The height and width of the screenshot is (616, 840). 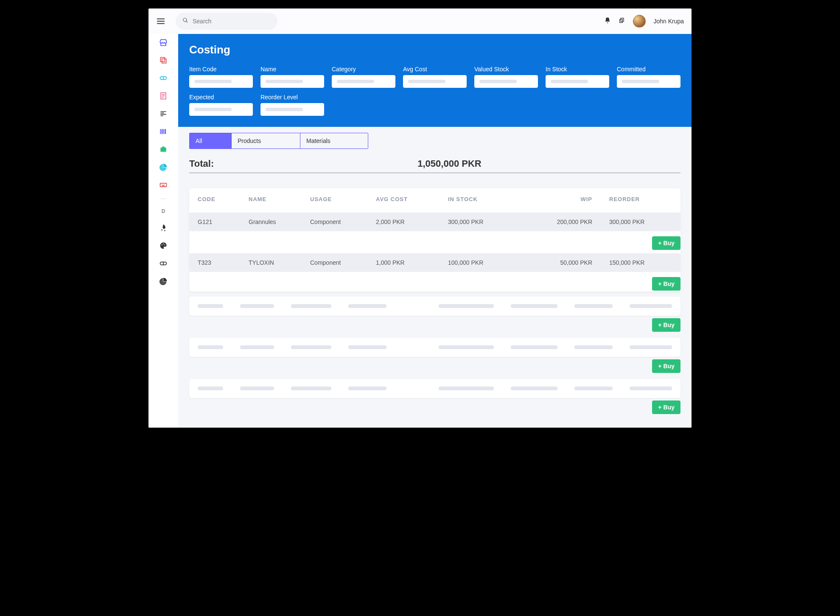 What do you see at coordinates (188, 21) in the screenshot?
I see `search-icon` at bounding box center [188, 21].